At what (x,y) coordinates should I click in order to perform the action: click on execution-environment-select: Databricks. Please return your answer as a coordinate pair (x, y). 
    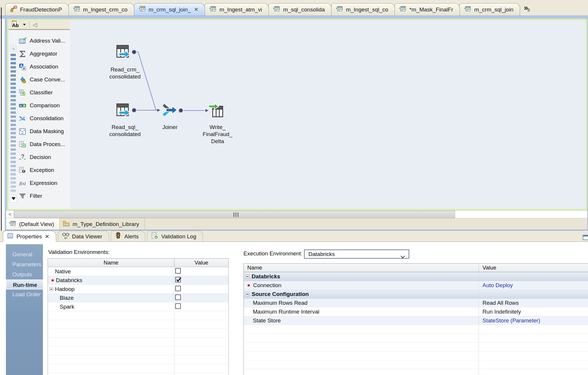
    Looking at the image, I should click on (357, 254).